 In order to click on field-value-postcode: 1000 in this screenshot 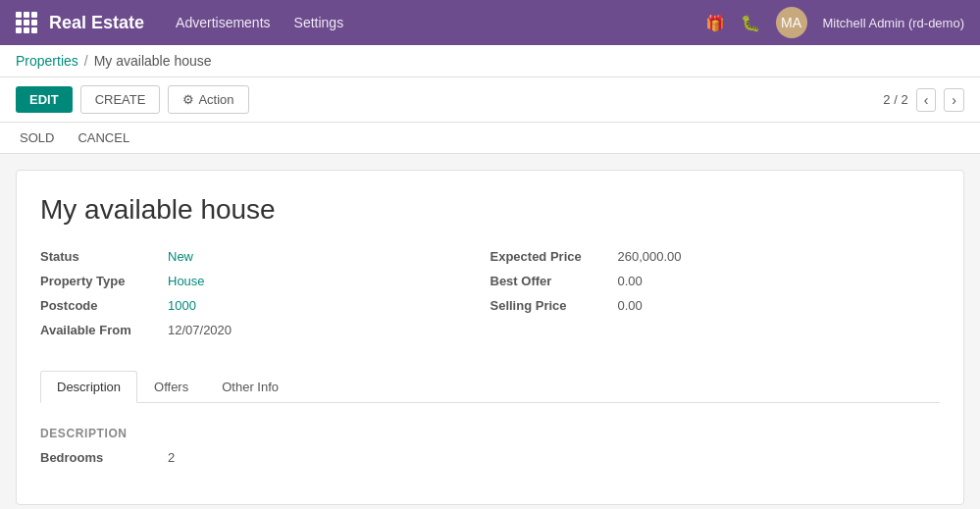, I will do `click(182, 306)`.